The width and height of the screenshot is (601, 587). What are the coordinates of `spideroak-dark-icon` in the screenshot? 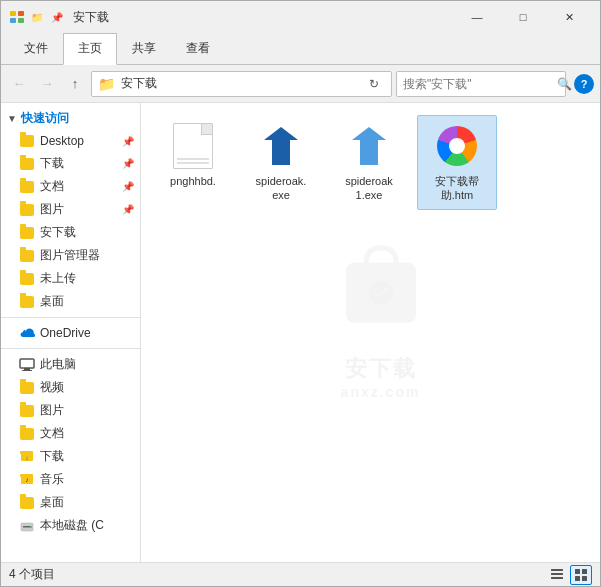 It's located at (281, 146).